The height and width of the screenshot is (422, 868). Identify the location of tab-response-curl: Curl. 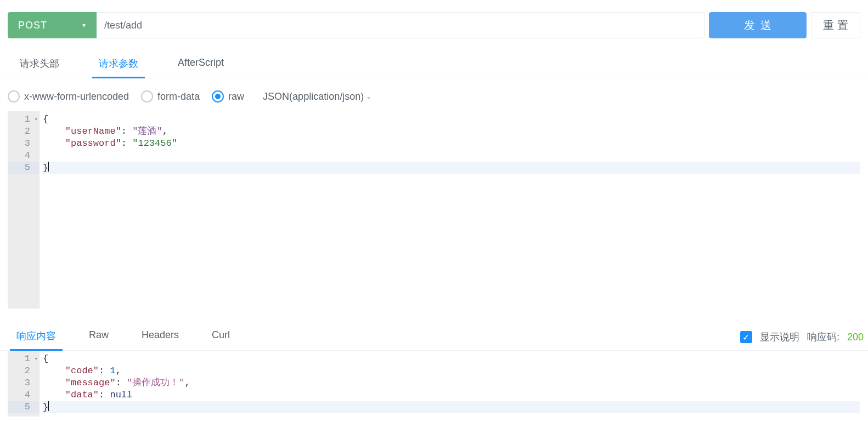
(221, 337).